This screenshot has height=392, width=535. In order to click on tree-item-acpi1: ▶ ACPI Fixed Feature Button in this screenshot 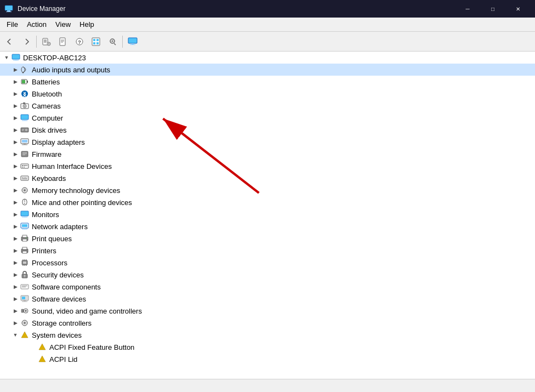, I will do `click(268, 347)`.